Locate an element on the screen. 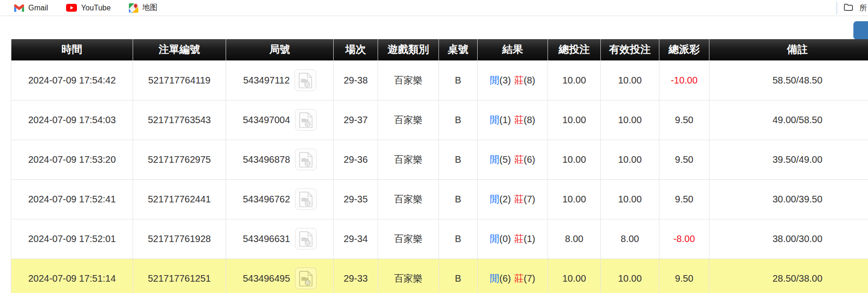  folder-icon is located at coordinates (849, 8).